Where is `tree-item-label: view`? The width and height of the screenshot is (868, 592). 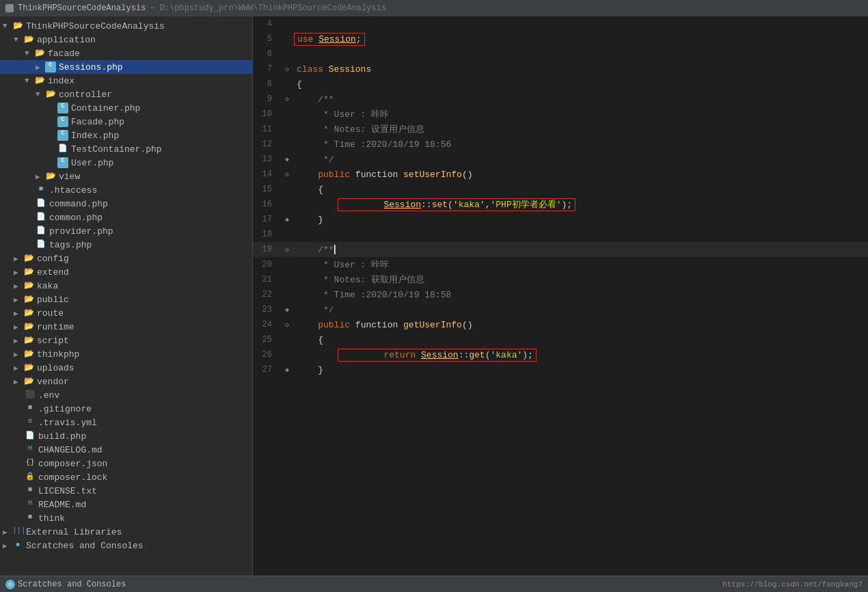 tree-item-label: view is located at coordinates (70, 176).